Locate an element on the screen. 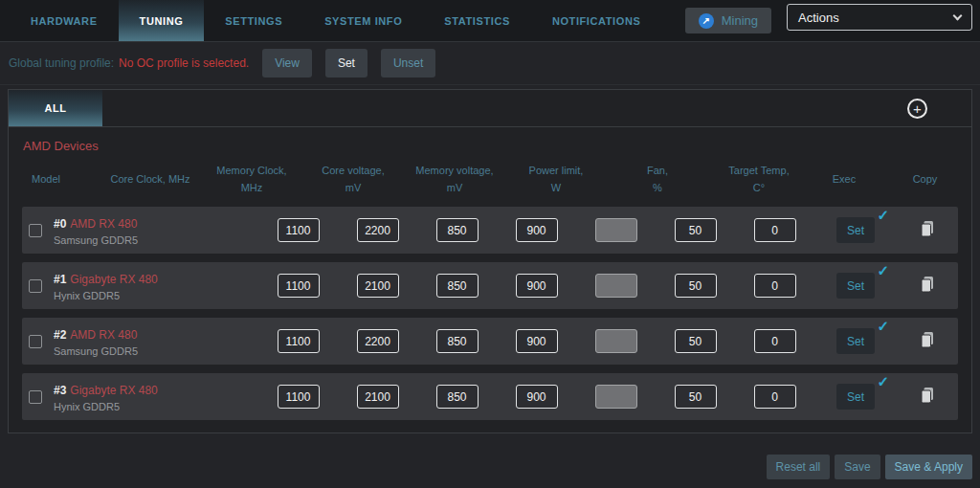  save-apply-button: Save & Apply is located at coordinates (928, 467).